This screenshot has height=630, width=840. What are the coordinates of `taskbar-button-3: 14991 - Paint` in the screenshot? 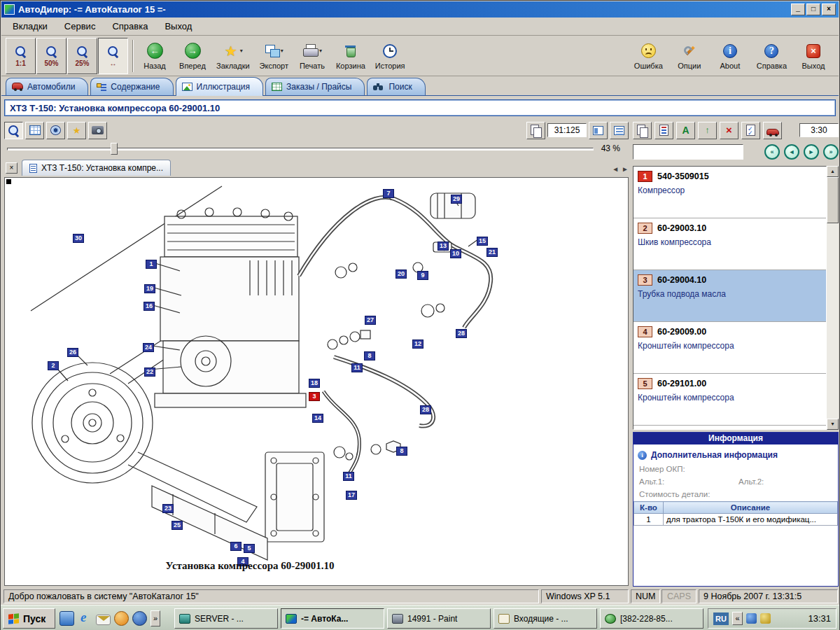 It's located at (439, 619).